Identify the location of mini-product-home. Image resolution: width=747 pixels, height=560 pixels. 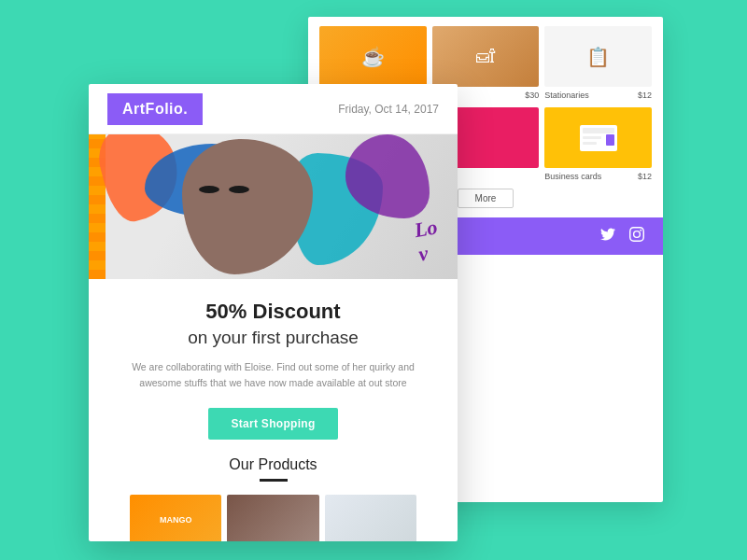
(273, 518).